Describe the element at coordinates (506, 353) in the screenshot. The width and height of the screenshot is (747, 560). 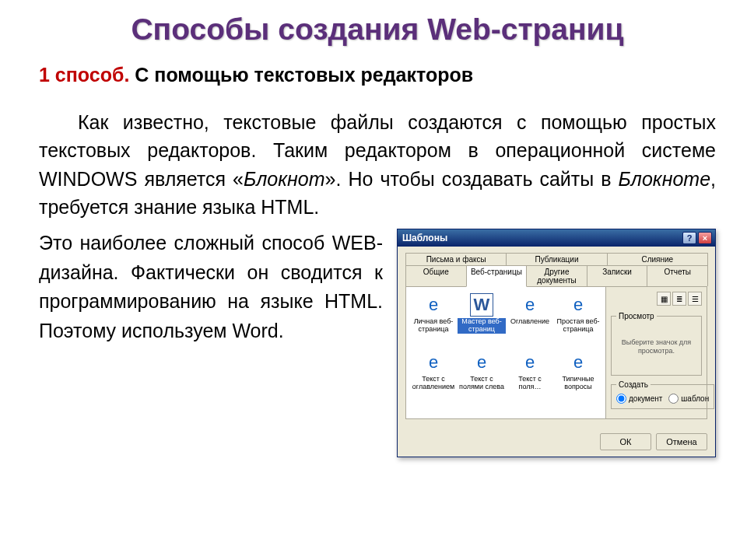
I see `template-icon-area: eЛичная веб-страницаWМастер веб-страницe…` at that location.